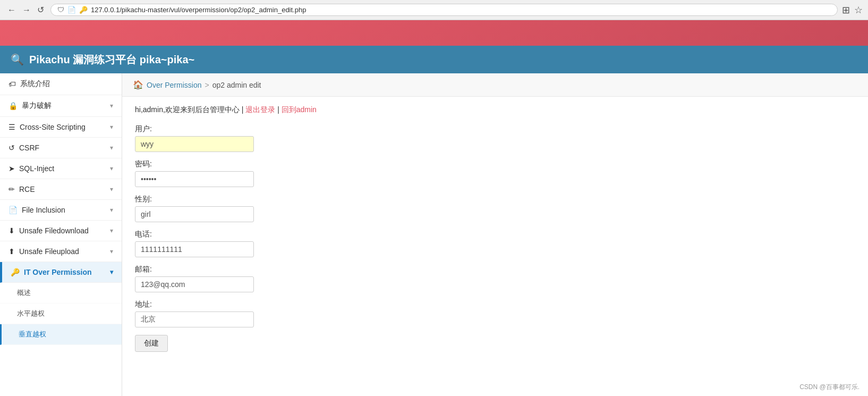 This screenshot has width=868, height=396. I want to click on chevron-down-icon: ▾, so click(112, 106).